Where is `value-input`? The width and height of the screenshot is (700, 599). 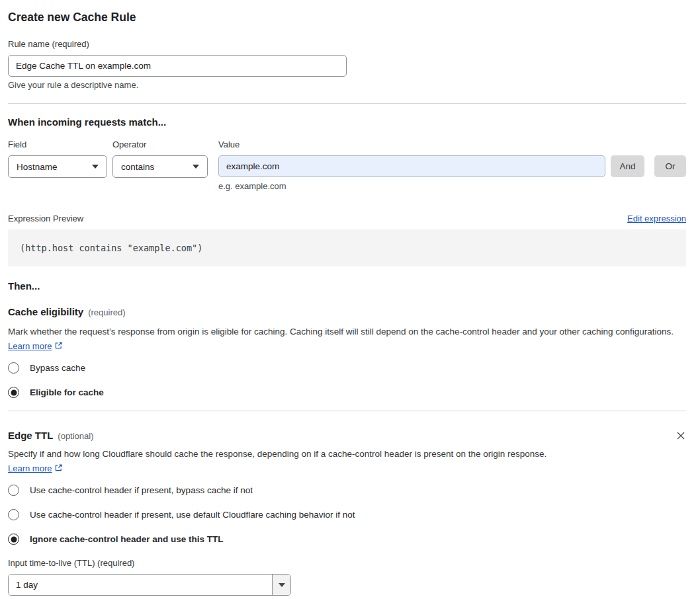 value-input is located at coordinates (412, 167).